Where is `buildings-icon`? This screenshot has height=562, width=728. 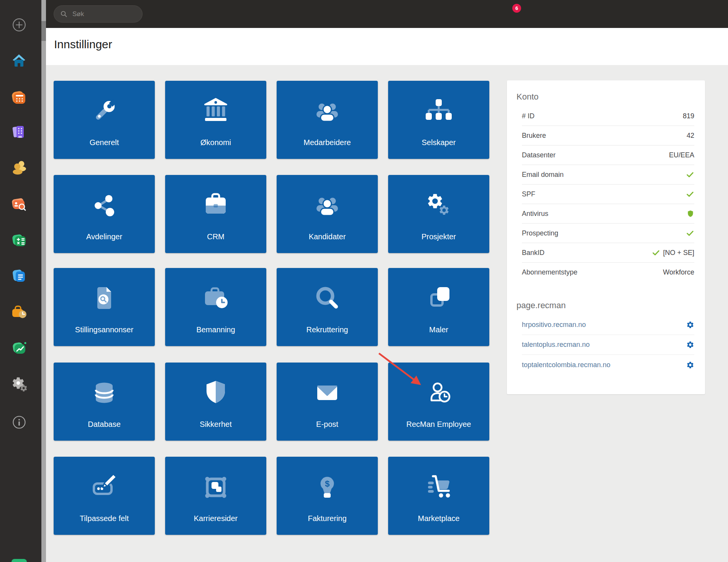 buildings-icon is located at coordinates (19, 132).